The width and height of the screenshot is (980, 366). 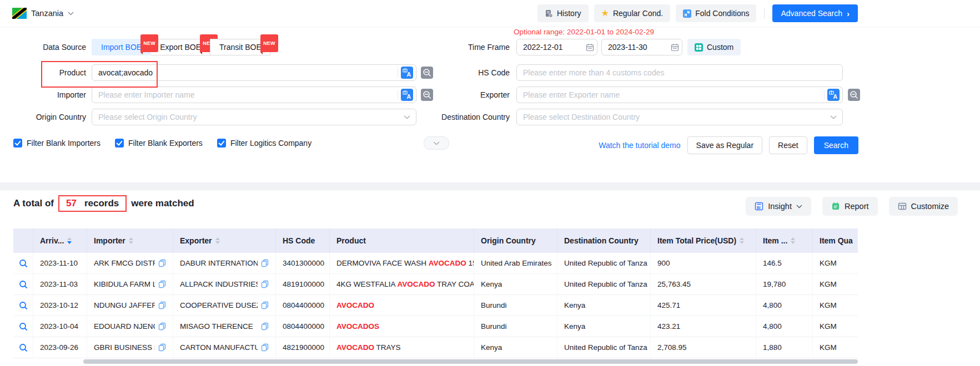 I want to click on tutorial-demo-link: Watch the tutorial demo, so click(x=640, y=145).